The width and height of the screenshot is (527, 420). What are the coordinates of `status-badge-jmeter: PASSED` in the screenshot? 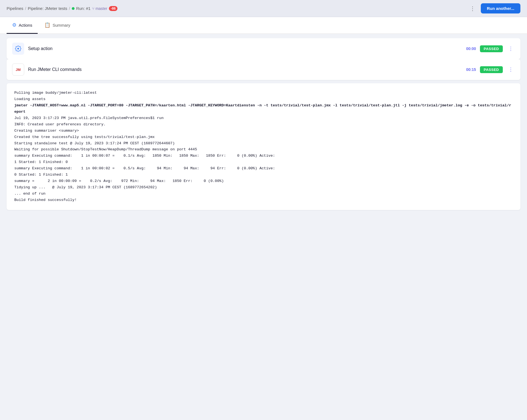 It's located at (492, 70).